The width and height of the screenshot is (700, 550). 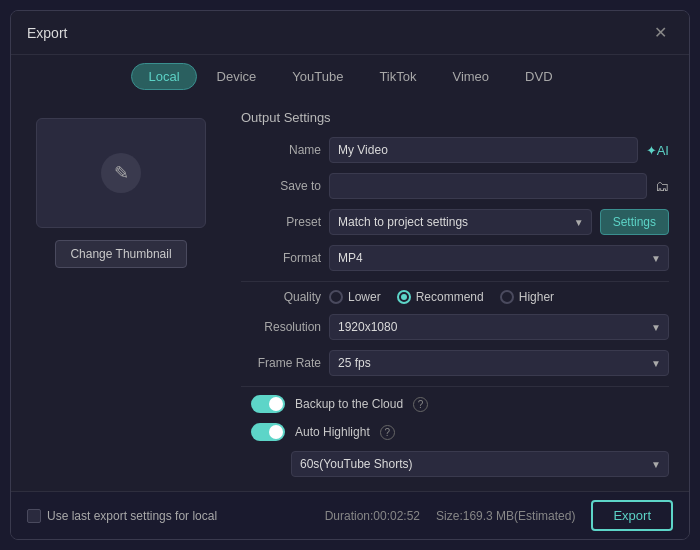 I want to click on title-bar: Export ✕, so click(x=350, y=33).